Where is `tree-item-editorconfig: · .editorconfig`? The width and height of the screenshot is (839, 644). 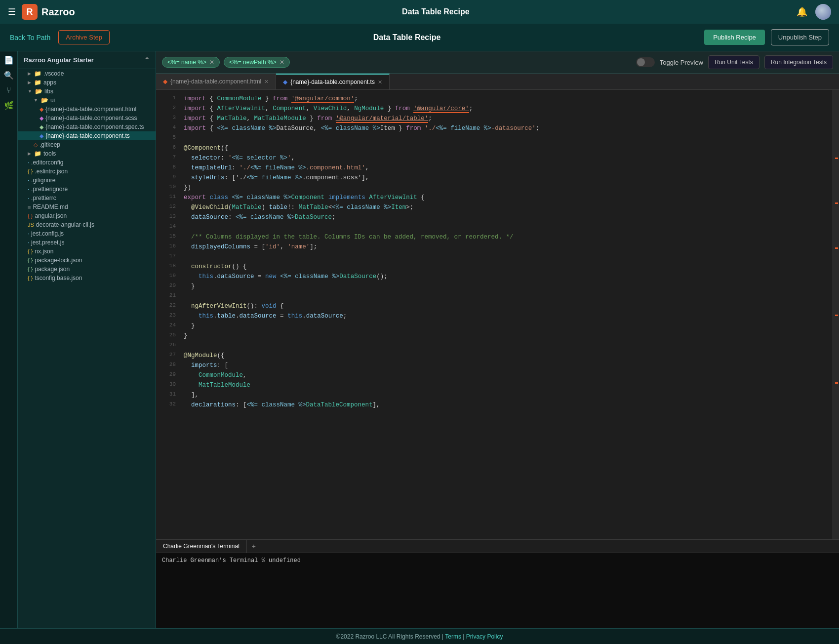
tree-item-editorconfig: · .editorconfig is located at coordinates (87, 162).